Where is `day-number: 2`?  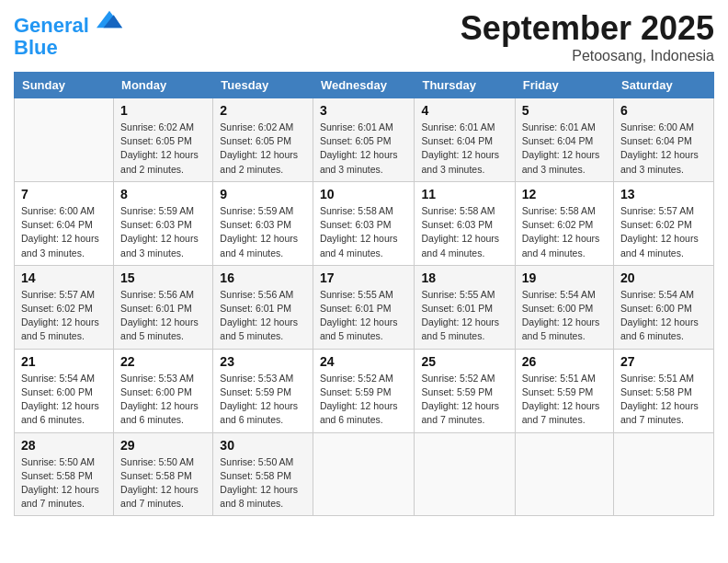
day-number: 2 is located at coordinates (263, 110).